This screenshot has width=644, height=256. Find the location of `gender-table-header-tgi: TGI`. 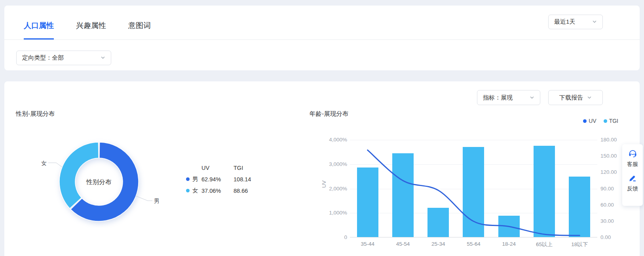

gender-table-header-tgi: TGI is located at coordinates (249, 168).